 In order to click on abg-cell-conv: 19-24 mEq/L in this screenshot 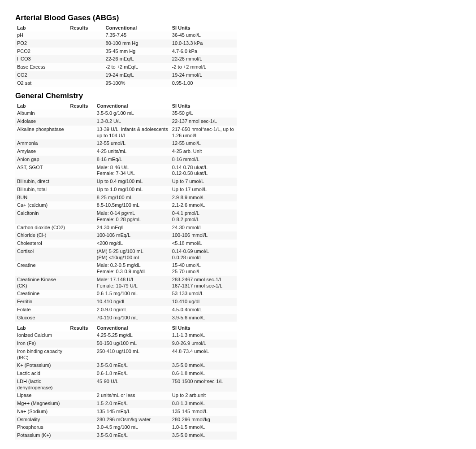, I will do `click(137, 75)`.